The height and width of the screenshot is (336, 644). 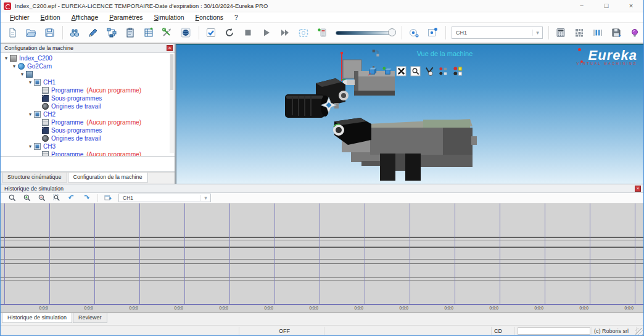 What do you see at coordinates (85, 17) in the screenshot?
I see `menu-affichage: Affichage` at bounding box center [85, 17].